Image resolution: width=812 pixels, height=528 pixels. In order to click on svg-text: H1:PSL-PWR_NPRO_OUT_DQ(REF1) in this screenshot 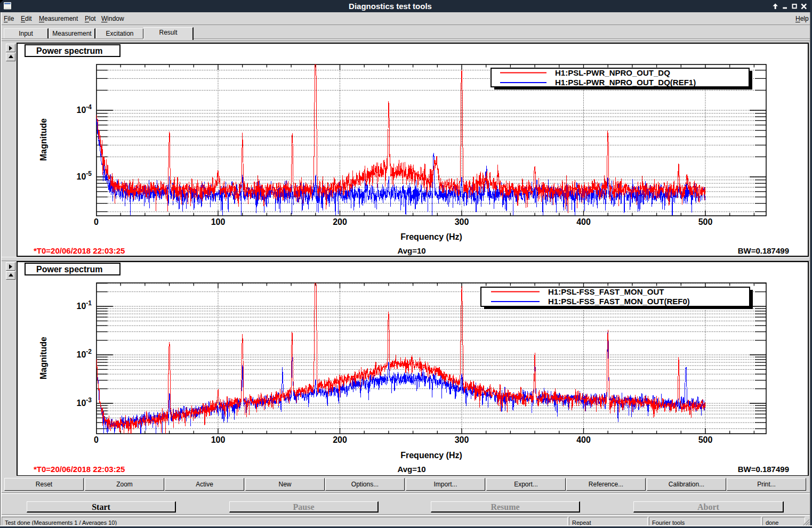, I will do `click(625, 82)`.